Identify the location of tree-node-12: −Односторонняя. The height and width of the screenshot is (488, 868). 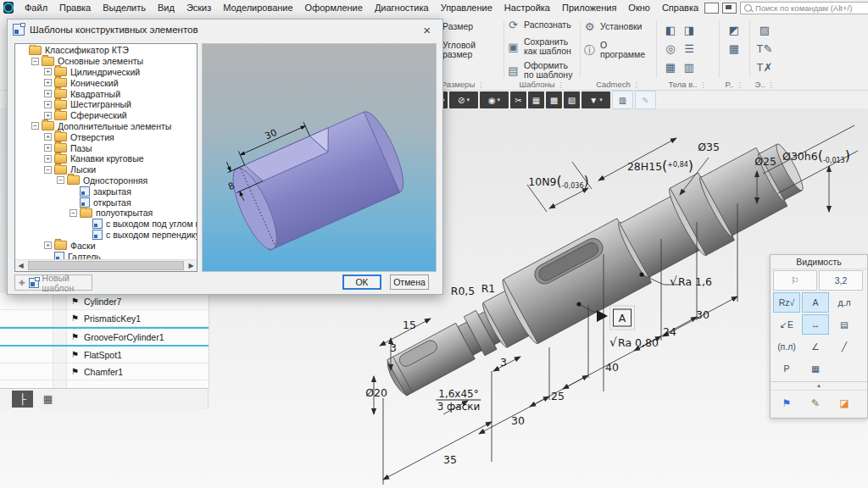
(106, 181).